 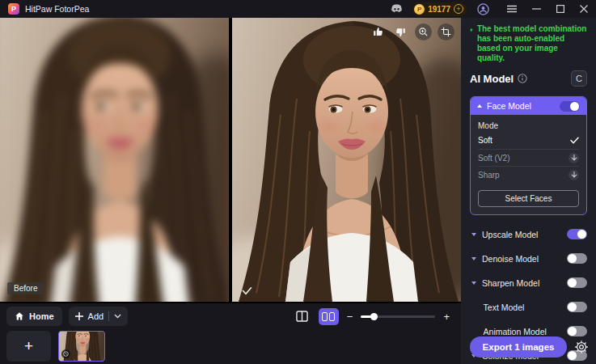 What do you see at coordinates (584, 9) in the screenshot?
I see `close-icon` at bounding box center [584, 9].